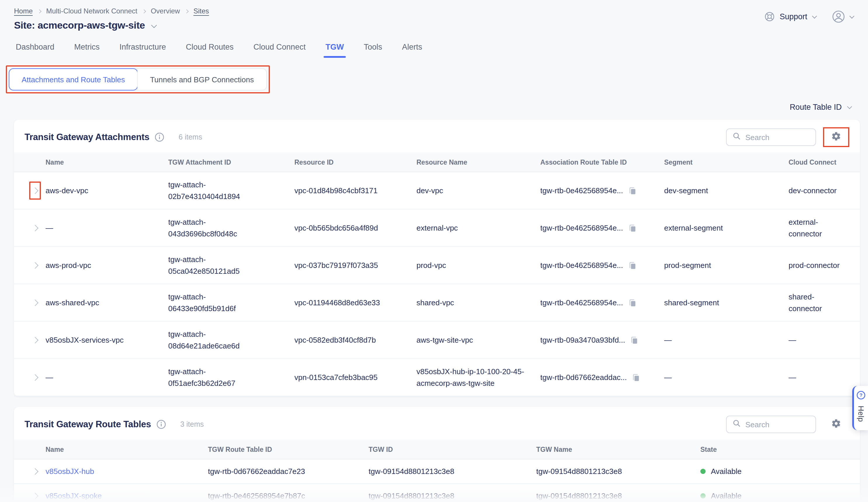 The height and width of the screenshot is (502, 868). Describe the element at coordinates (335, 49) in the screenshot. I see `tab-tgw: TGW` at that location.